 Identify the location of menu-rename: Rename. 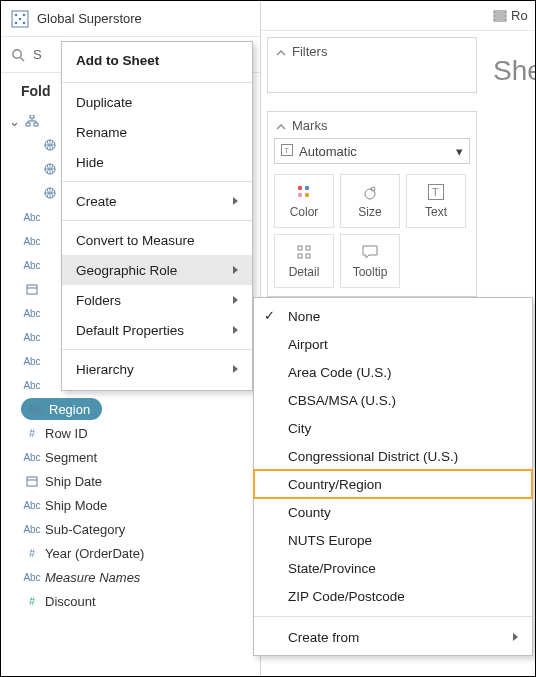
(157, 132).